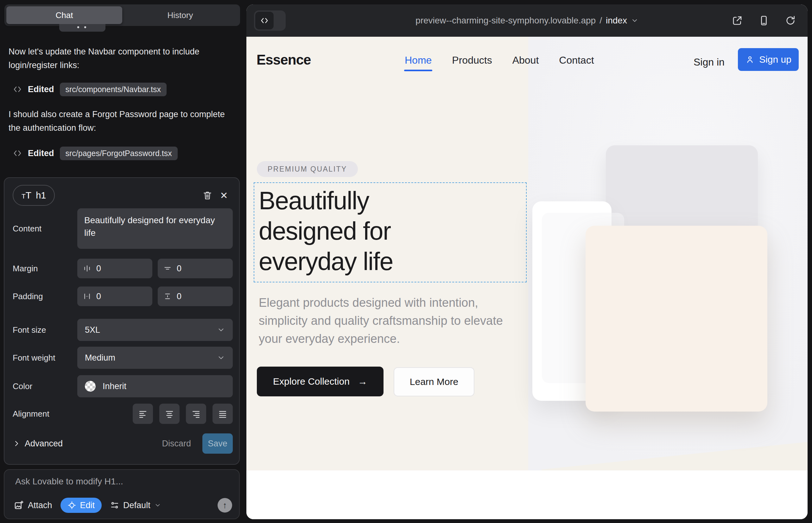 The image size is (812, 523). I want to click on hero-heading: Beautifully designed for everyday life, so click(326, 231).